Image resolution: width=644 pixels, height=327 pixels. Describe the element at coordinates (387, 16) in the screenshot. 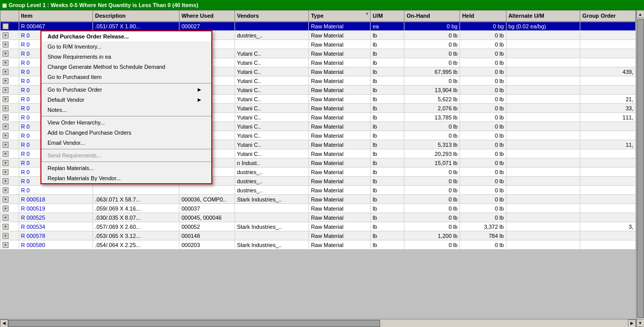

I see `col-header-um: U/M` at that location.